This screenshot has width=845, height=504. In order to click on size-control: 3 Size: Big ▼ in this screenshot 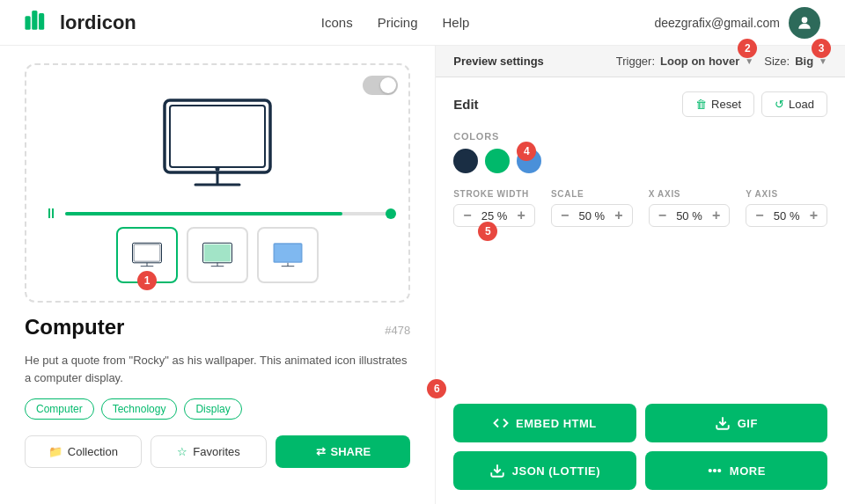, I will do `click(796, 62)`.